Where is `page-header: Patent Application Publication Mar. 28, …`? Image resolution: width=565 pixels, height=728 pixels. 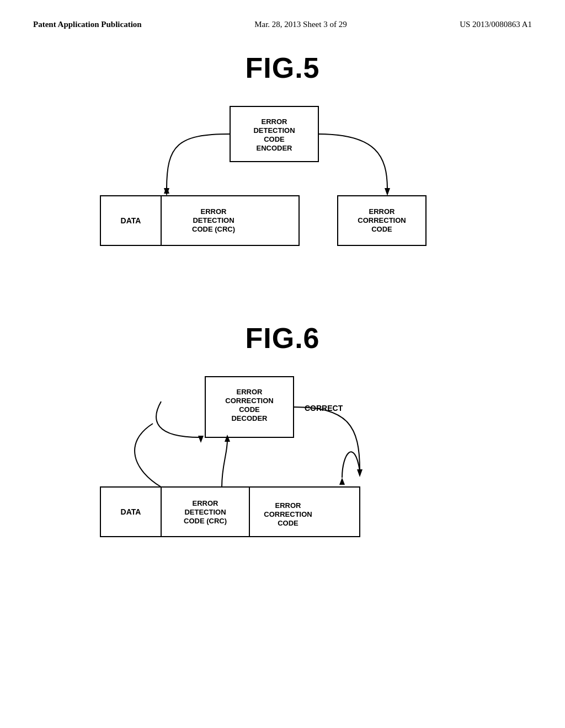 page-header: Patent Application Publication Mar. 28, … is located at coordinates (282, 14).